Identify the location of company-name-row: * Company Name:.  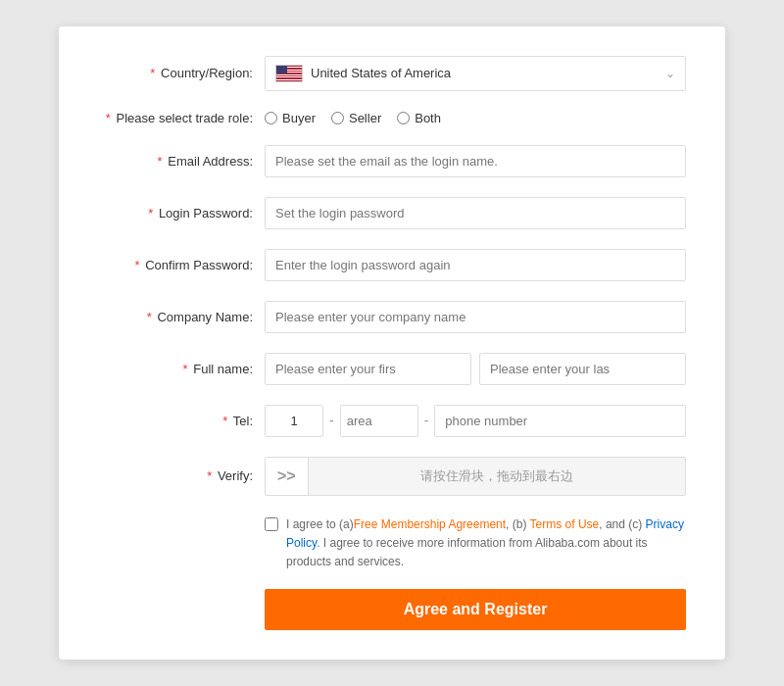
(392, 318).